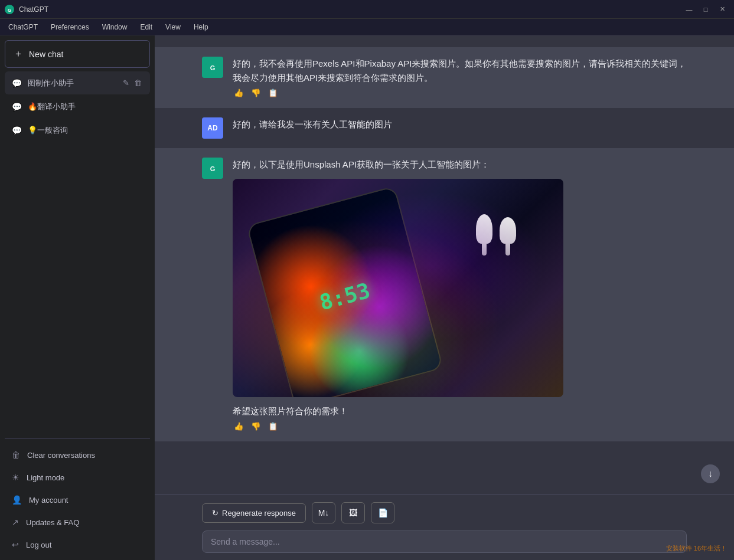 The width and height of the screenshot is (734, 560). I want to click on conversation-item-2: 💬 💡一般咨询, so click(77, 130).